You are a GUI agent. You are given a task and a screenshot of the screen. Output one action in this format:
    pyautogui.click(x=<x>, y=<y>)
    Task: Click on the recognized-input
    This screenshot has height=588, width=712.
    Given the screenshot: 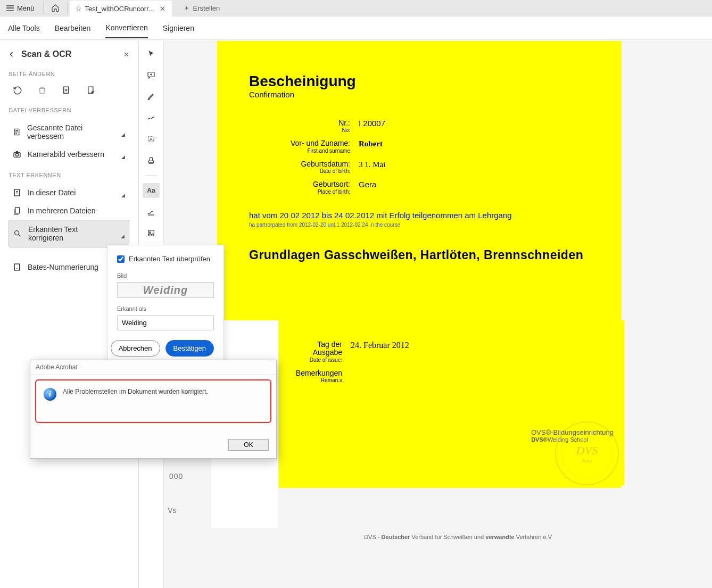 What is the action you would take?
    pyautogui.click(x=165, y=322)
    